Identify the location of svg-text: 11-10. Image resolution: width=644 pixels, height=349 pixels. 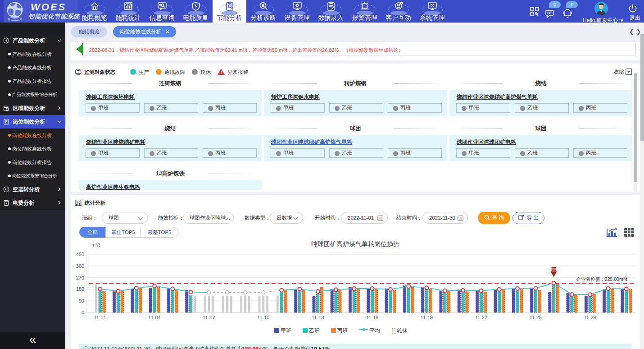
(263, 317).